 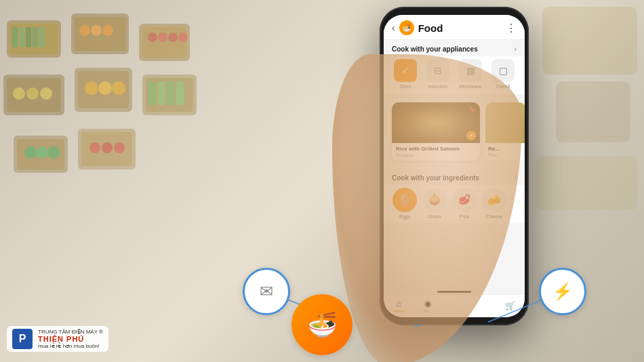 I want to click on appliances-arrow: ›, so click(x=515, y=49).